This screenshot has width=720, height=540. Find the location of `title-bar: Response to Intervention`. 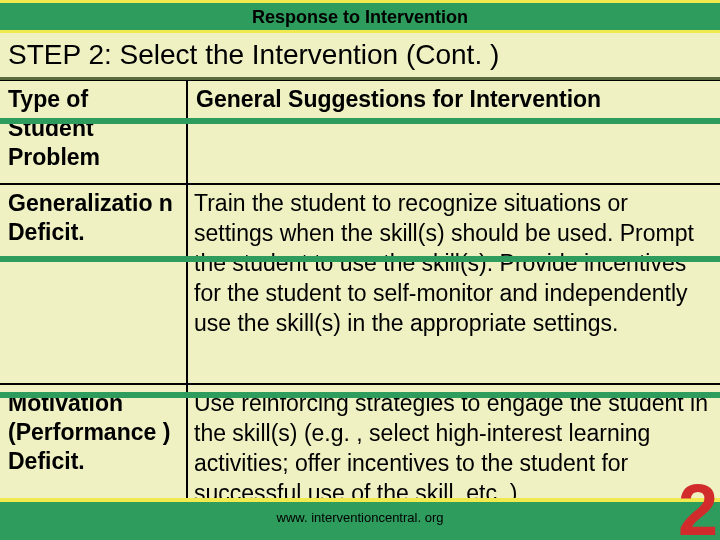

title-bar: Response to Intervention is located at coordinates (360, 15).